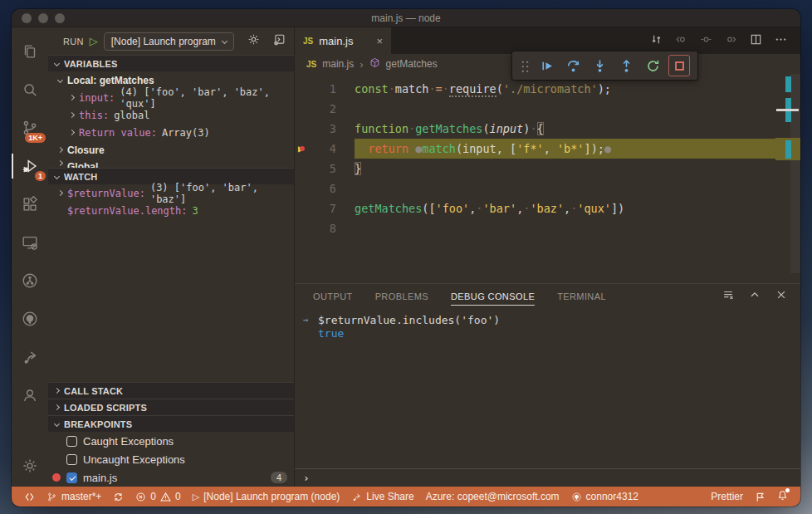  Describe the element at coordinates (30, 497) in the screenshot. I see `status-remote-indicator` at that location.